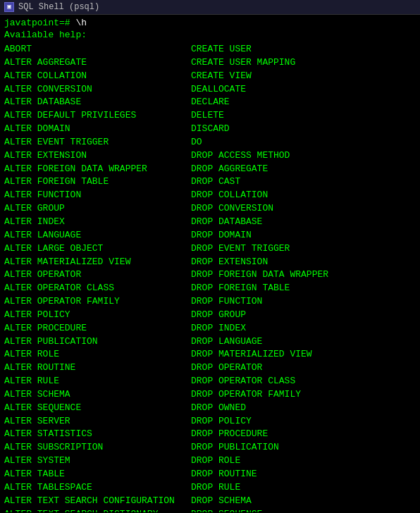  What do you see at coordinates (303, 142) in the screenshot?
I see `right-command: DO` at bounding box center [303, 142].